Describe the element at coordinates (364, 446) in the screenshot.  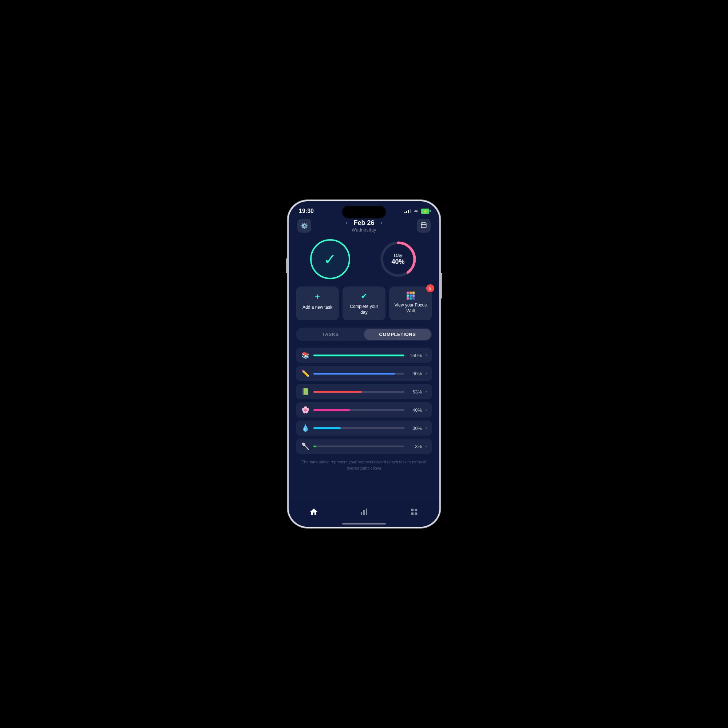
I see `progress-item-5: 🥄 3% ›` at that location.